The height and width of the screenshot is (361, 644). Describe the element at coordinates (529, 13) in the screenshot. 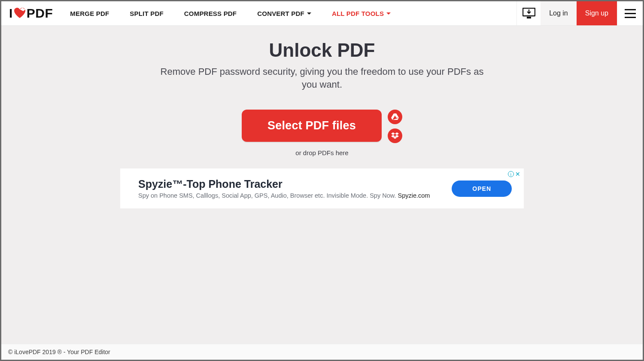

I see `desktop-app-button` at that location.